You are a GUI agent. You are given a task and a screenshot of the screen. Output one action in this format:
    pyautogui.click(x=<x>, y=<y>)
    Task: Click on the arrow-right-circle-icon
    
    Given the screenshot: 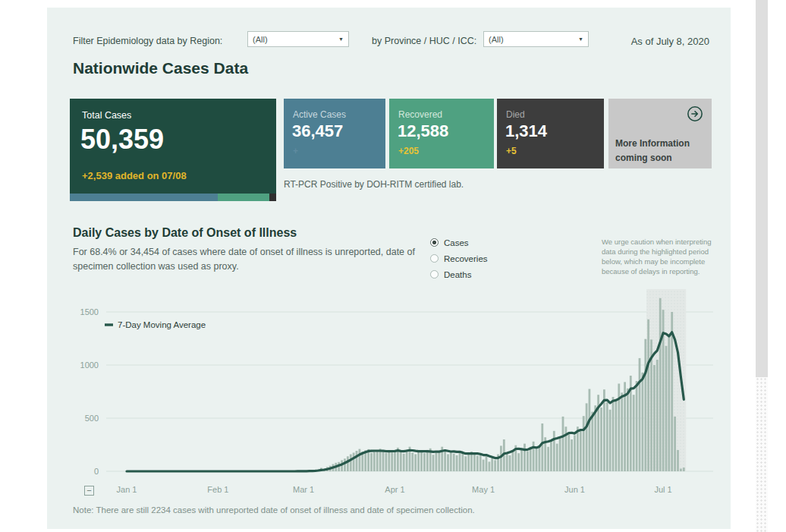 What is the action you would take?
    pyautogui.click(x=695, y=114)
    